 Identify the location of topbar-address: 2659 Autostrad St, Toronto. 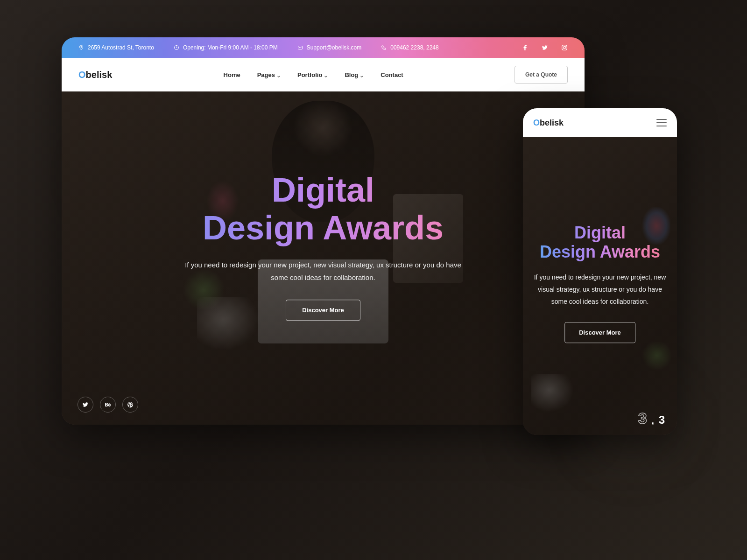
(116, 48).